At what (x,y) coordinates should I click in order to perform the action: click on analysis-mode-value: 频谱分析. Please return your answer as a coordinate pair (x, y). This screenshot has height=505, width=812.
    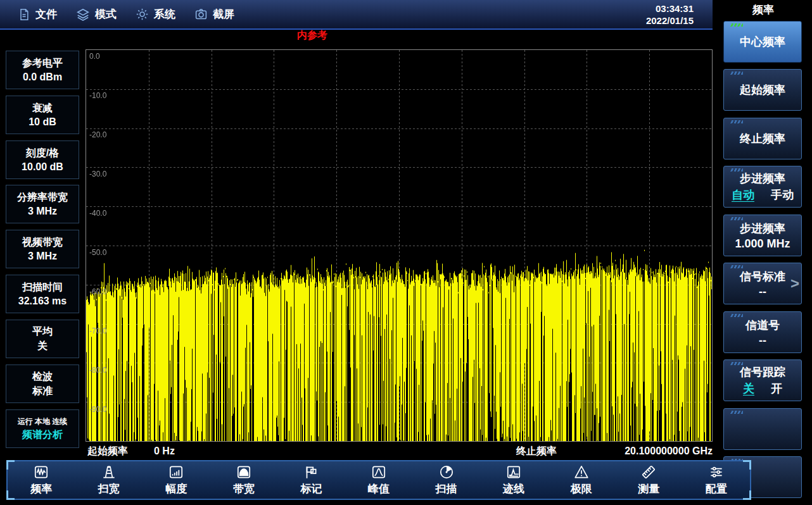
    Looking at the image, I should click on (42, 435).